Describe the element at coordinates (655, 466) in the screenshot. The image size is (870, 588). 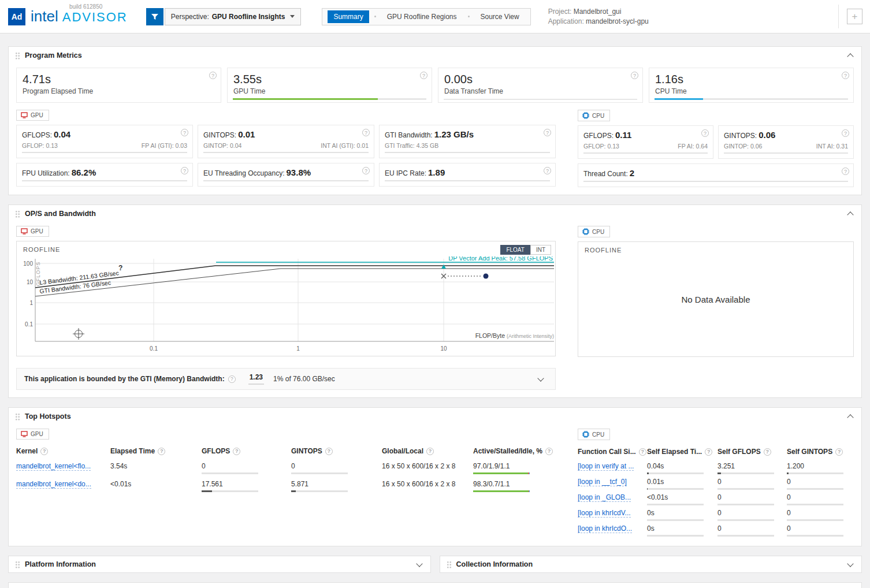
I see `cell-elapsed: 0.04s` at that location.